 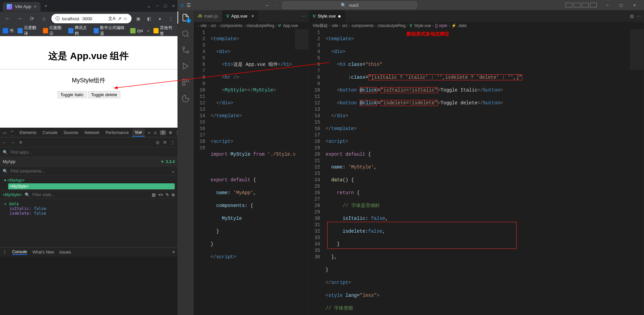 What do you see at coordinates (632, 16) in the screenshot?
I see `split-icon: ▥` at bounding box center [632, 16].